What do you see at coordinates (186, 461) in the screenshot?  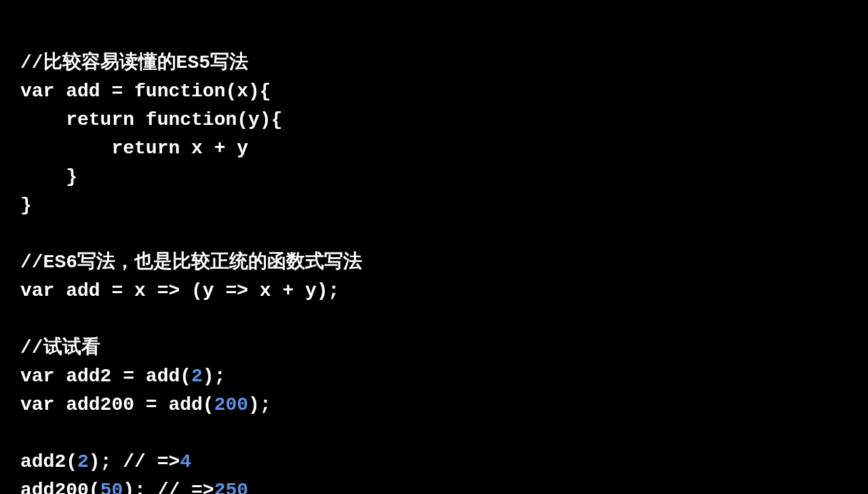 I see `number-literal: 4` at bounding box center [186, 461].